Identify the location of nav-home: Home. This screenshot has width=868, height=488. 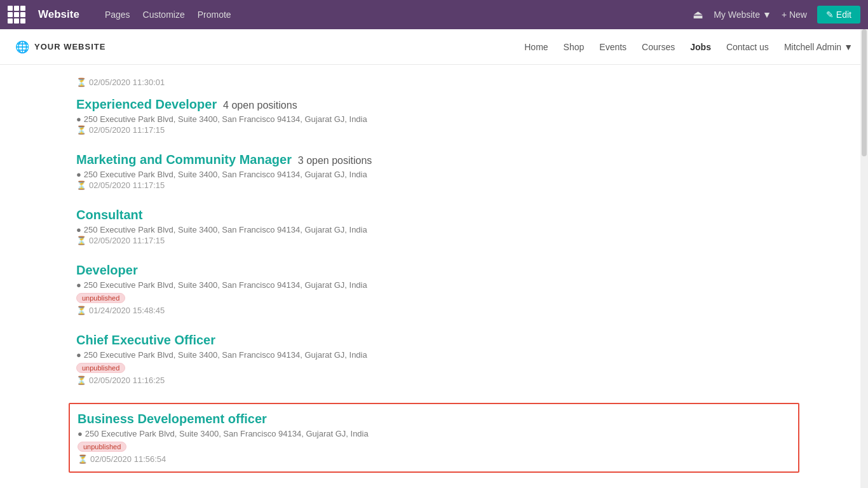
(536, 47).